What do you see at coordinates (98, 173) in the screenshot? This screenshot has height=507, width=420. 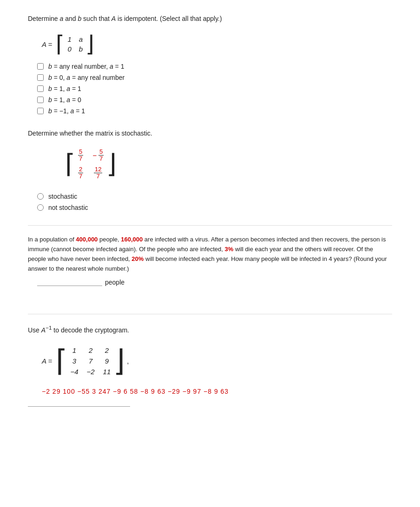 I see `stoch-cell-2-2: 12 7` at bounding box center [98, 173].